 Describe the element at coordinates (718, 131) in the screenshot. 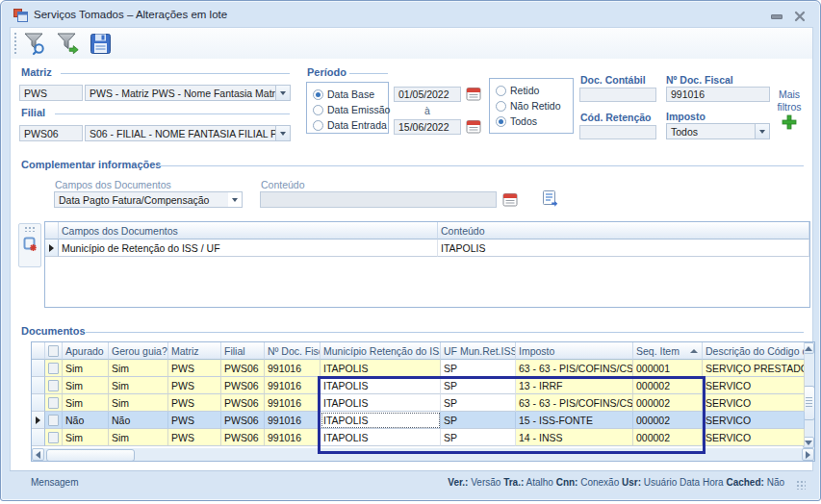

I see `imposto-combobox: Todos` at that location.